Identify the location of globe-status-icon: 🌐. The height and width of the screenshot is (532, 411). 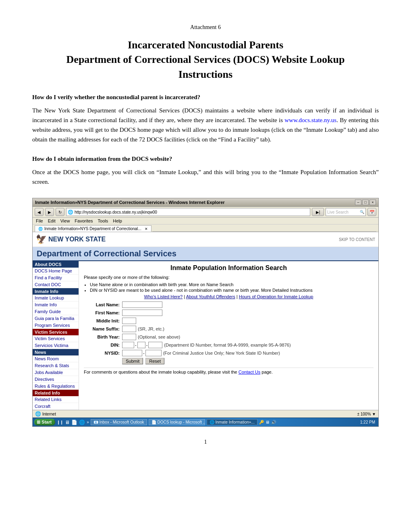
(38, 414).